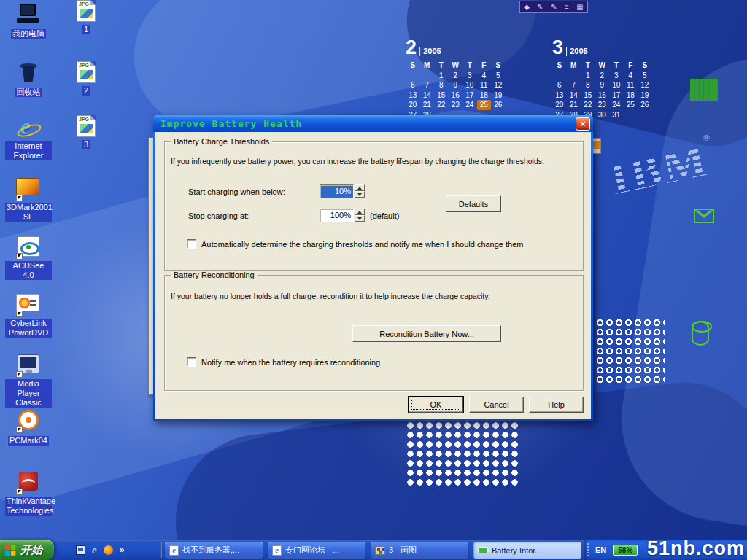 The width and height of the screenshot is (747, 560). Describe the element at coordinates (455, 90) in the screenshot. I see `calendar-grid: SMTWTFS123456789101112131415161718192021…` at that location.